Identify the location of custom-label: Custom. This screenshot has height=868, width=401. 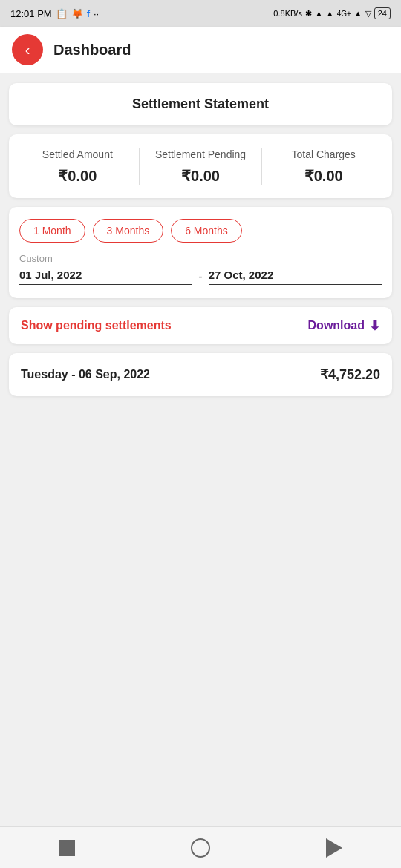
(200, 258).